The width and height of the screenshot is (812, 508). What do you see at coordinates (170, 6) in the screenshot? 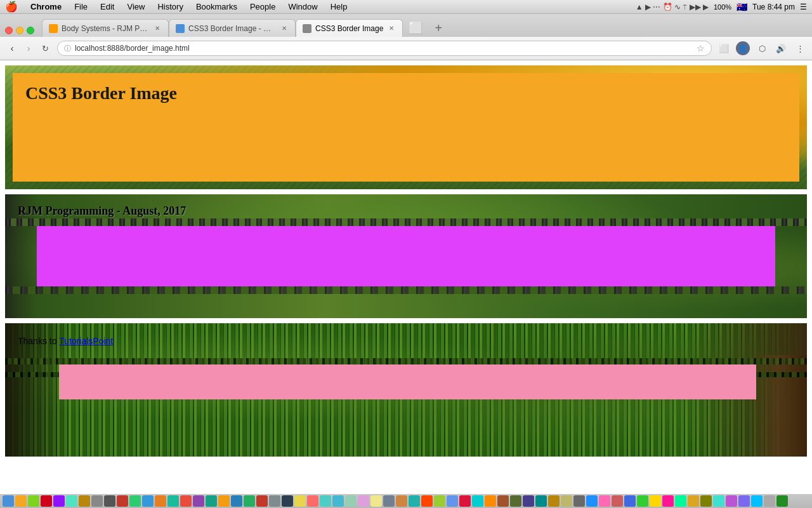
I see `menubar-history: History` at bounding box center [170, 6].